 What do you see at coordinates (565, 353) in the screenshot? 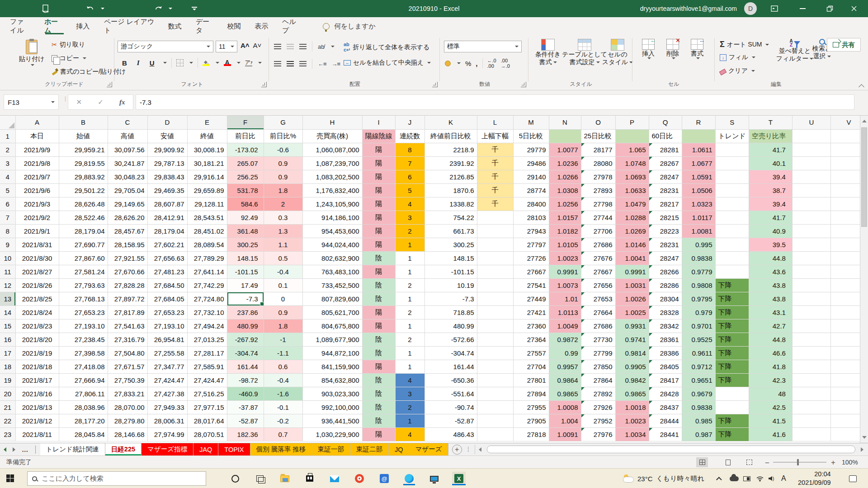
I see `cell-N17: 0.99` at bounding box center [565, 353].